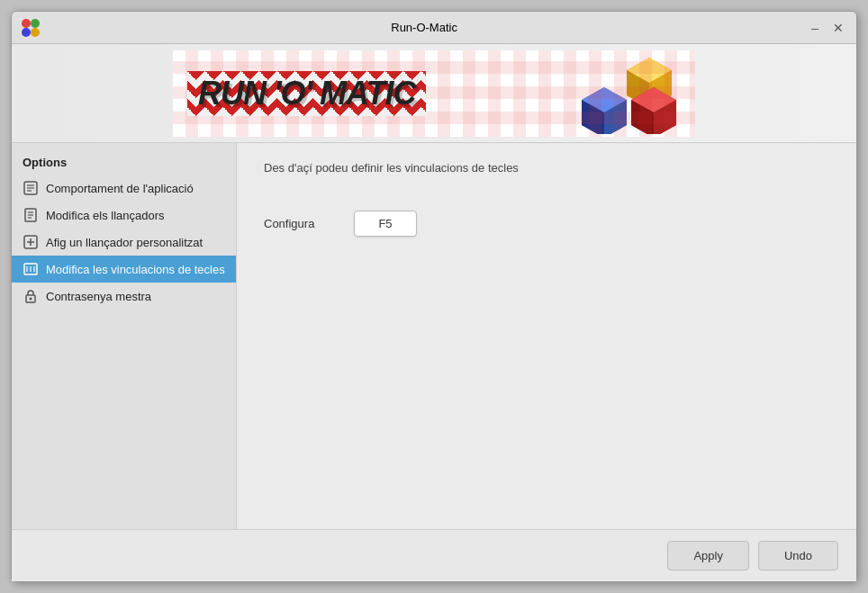 This screenshot has height=593, width=868. I want to click on comportament-label: Comportament de l'aplicació, so click(120, 189).